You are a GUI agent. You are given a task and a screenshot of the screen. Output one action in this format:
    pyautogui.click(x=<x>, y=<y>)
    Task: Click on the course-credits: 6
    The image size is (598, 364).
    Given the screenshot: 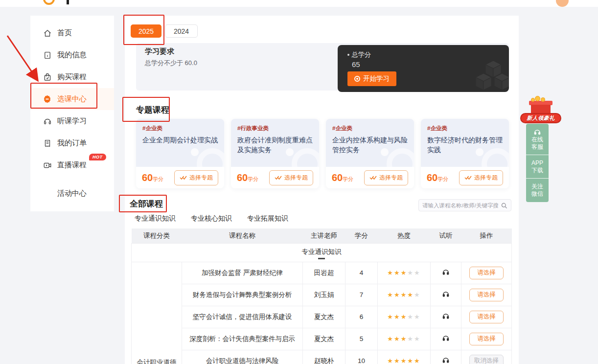 What is the action you would take?
    pyautogui.click(x=362, y=317)
    